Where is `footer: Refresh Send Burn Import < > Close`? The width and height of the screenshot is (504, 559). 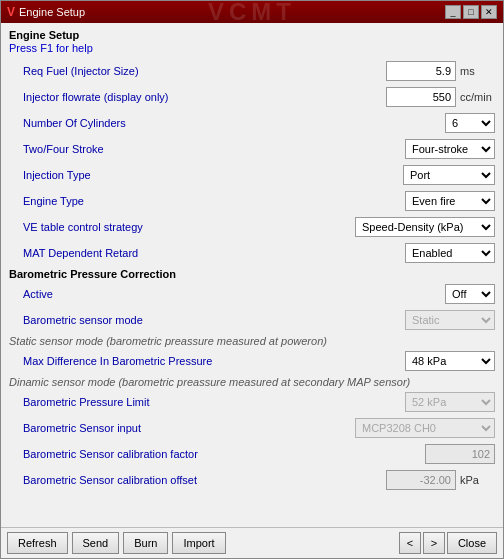 footer: Refresh Send Burn Import < > Close is located at coordinates (252, 542).